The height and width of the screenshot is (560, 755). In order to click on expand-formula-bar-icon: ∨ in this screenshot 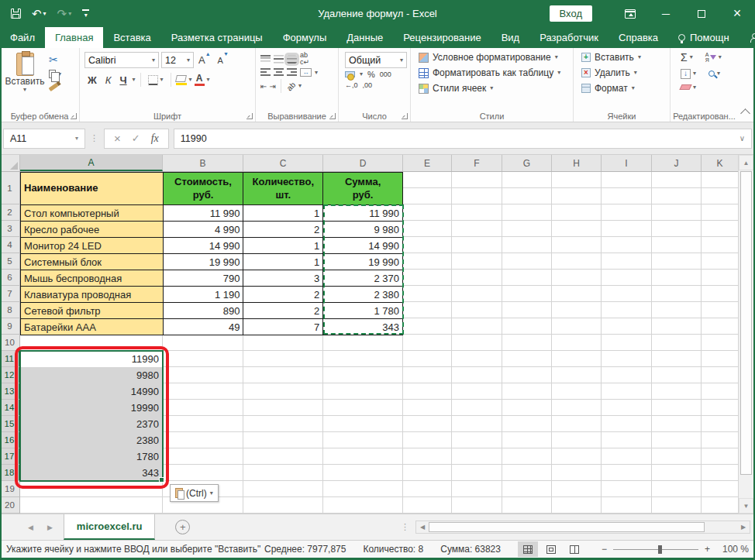, I will do `click(743, 139)`.